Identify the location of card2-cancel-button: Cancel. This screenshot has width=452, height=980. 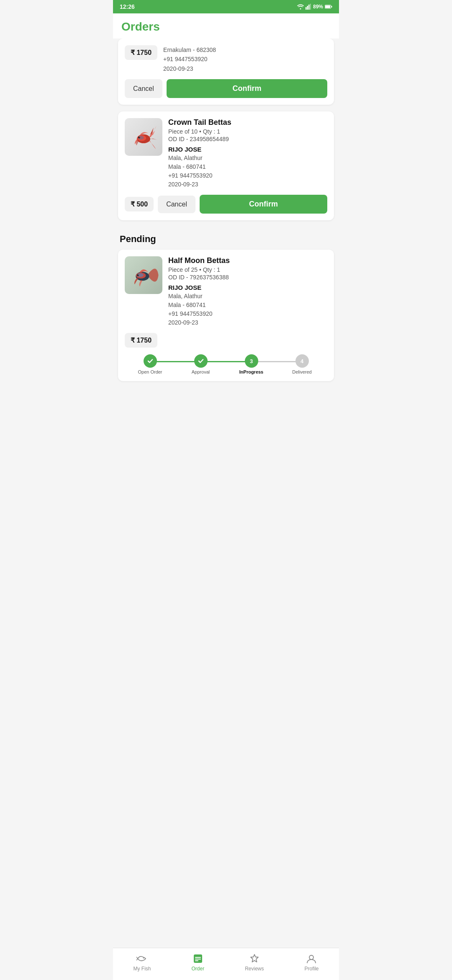
(177, 204).